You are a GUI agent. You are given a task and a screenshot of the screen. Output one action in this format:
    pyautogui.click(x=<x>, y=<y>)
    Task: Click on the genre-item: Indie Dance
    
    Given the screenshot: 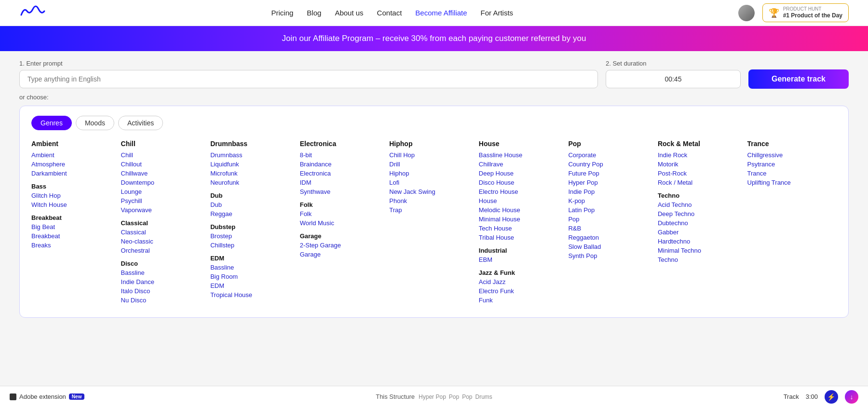 What is the action you would take?
    pyautogui.click(x=163, y=282)
    